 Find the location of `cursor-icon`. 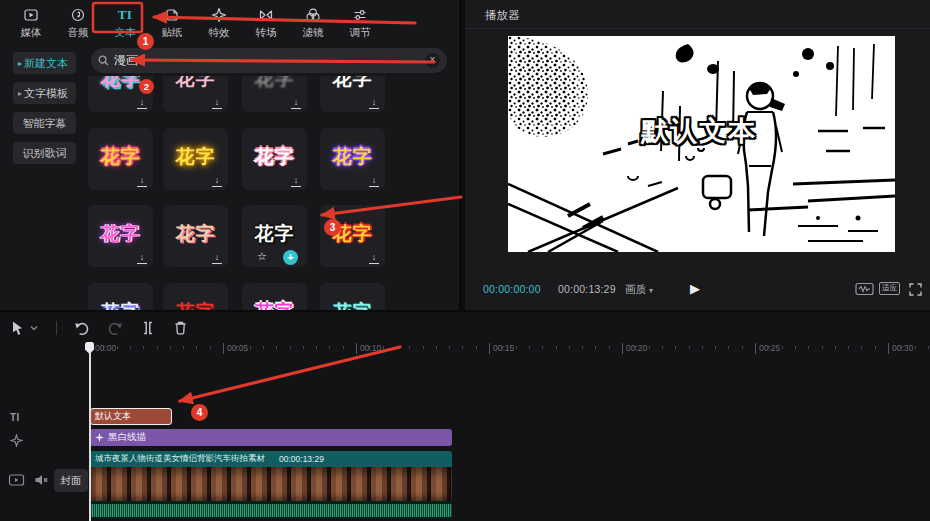

cursor-icon is located at coordinates (18, 328).